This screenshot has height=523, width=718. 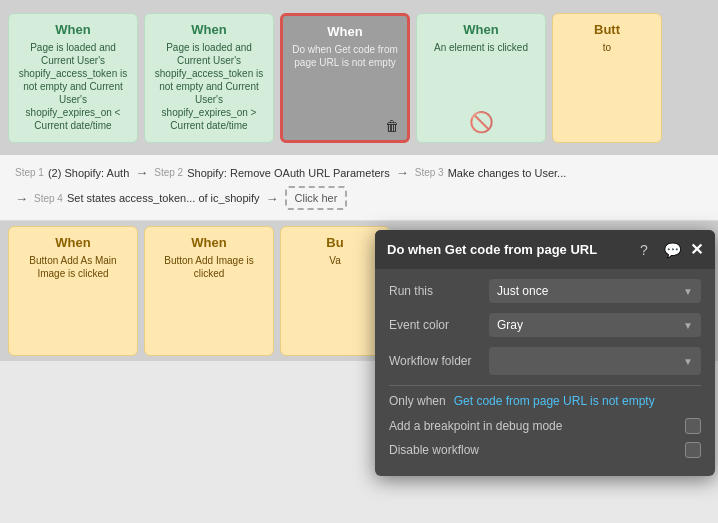 I want to click on card-4-title: When, so click(x=480, y=30).